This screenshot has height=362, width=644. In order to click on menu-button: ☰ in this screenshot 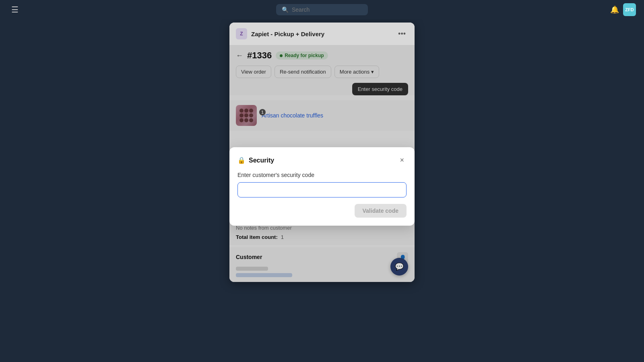, I will do `click(15, 10)`.